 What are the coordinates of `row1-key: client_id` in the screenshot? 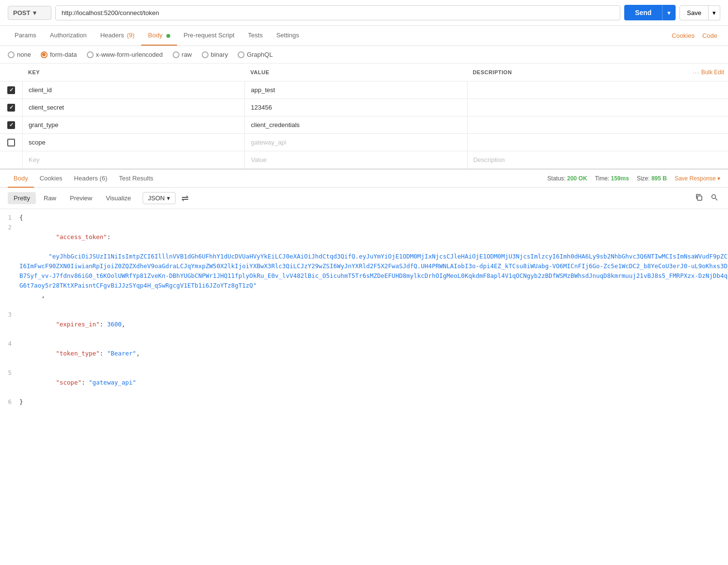 It's located at (133, 90).